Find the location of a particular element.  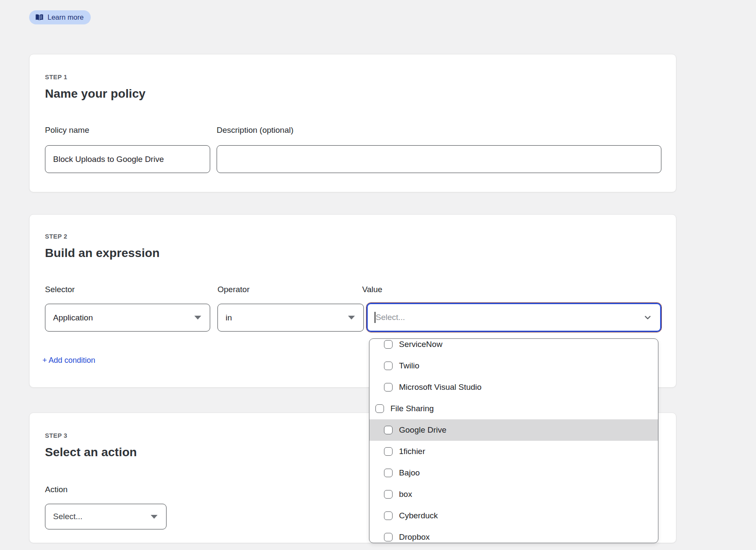

dropdown-item-google-drive: Google Drive is located at coordinates (514, 430).